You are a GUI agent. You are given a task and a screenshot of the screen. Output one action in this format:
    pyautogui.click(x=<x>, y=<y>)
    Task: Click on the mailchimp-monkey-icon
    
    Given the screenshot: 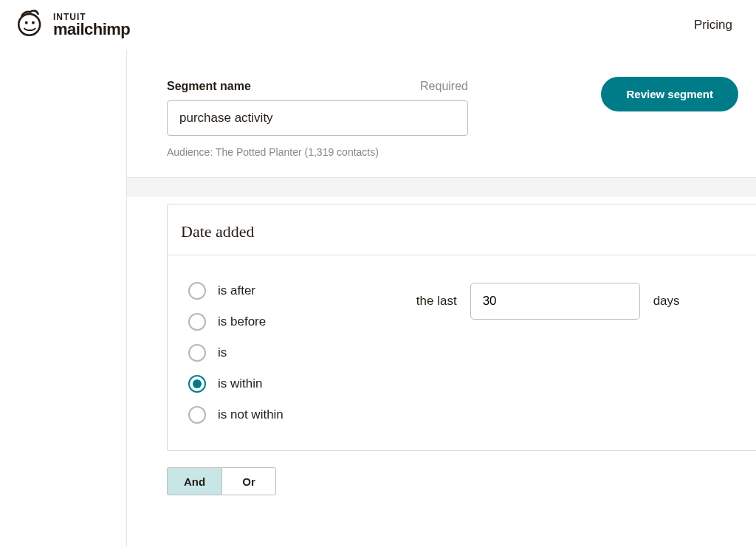 What is the action you would take?
    pyautogui.click(x=30, y=25)
    